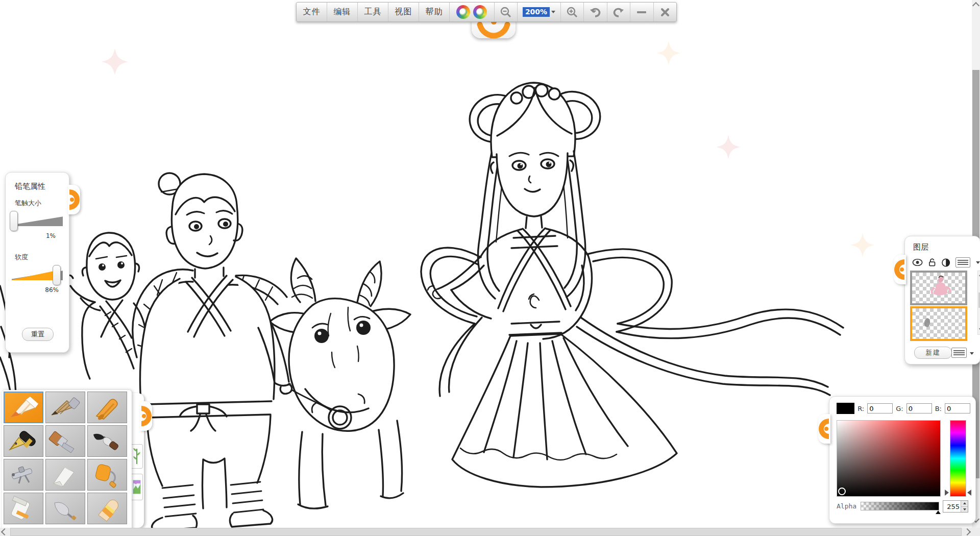 The height and width of the screenshot is (536, 980). I want to click on close-button, so click(665, 12).